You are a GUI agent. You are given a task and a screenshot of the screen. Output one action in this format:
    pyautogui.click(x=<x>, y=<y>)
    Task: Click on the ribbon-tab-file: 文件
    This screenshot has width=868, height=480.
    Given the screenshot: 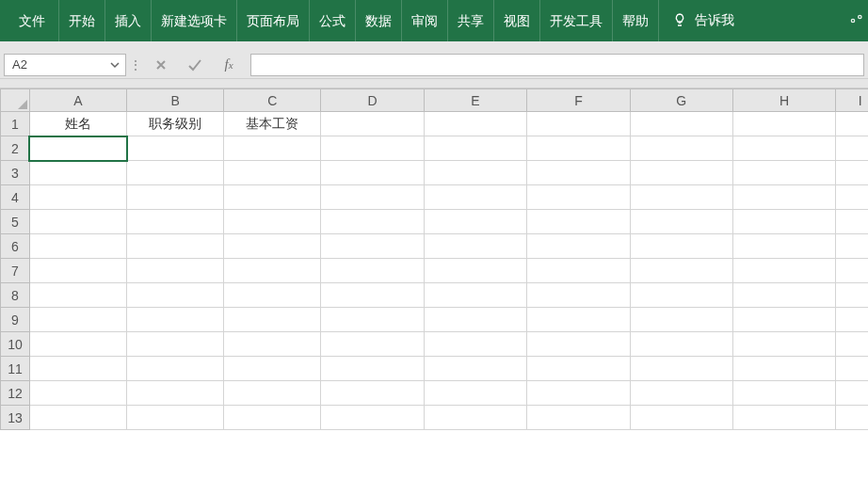 What is the action you would take?
    pyautogui.click(x=32, y=21)
    